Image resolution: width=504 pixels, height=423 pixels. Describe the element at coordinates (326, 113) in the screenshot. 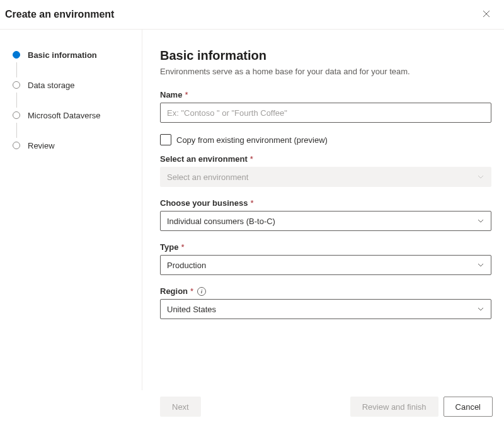

I see `name-input` at that location.